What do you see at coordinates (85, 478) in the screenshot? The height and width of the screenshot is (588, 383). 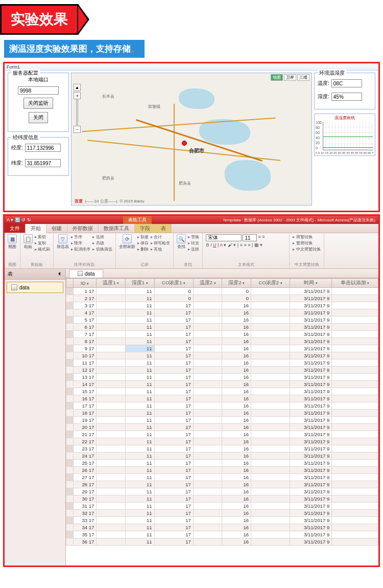 I see `table-cell: 27 17` at bounding box center [85, 478].